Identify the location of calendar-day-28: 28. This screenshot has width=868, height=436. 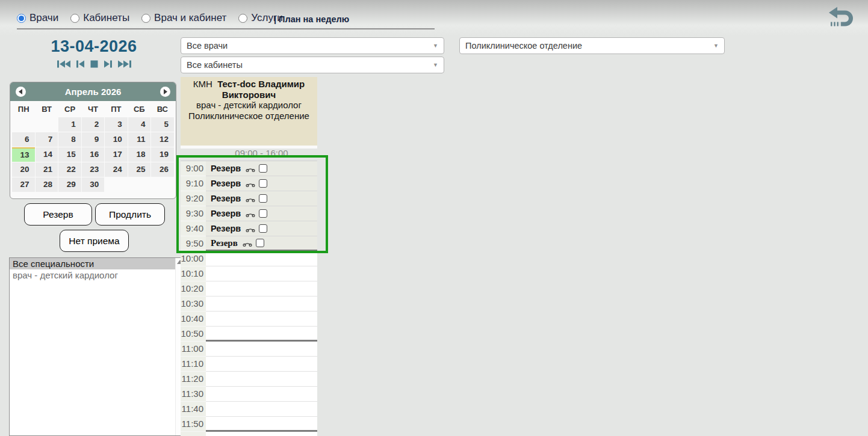
(47, 185).